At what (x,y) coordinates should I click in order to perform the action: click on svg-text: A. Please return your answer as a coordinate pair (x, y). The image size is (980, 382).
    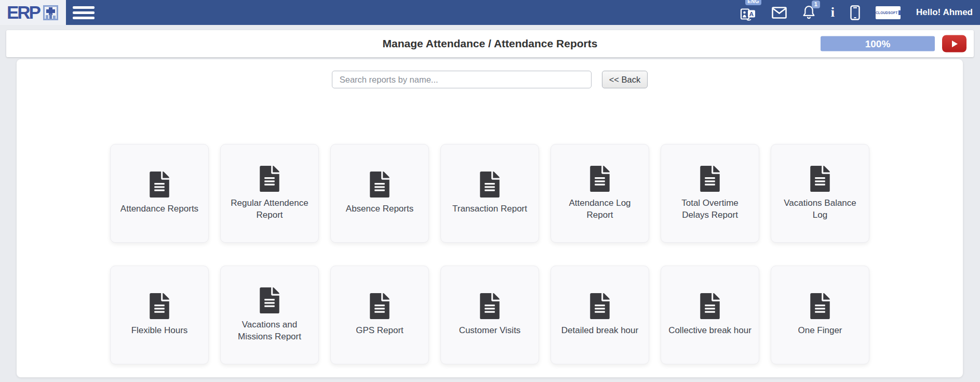
    Looking at the image, I should click on (751, 14).